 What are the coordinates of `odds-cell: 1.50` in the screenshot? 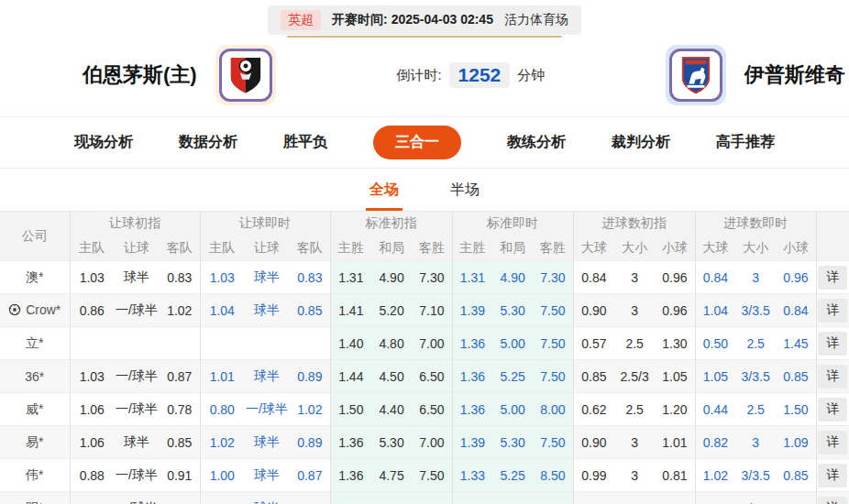 It's located at (796, 410).